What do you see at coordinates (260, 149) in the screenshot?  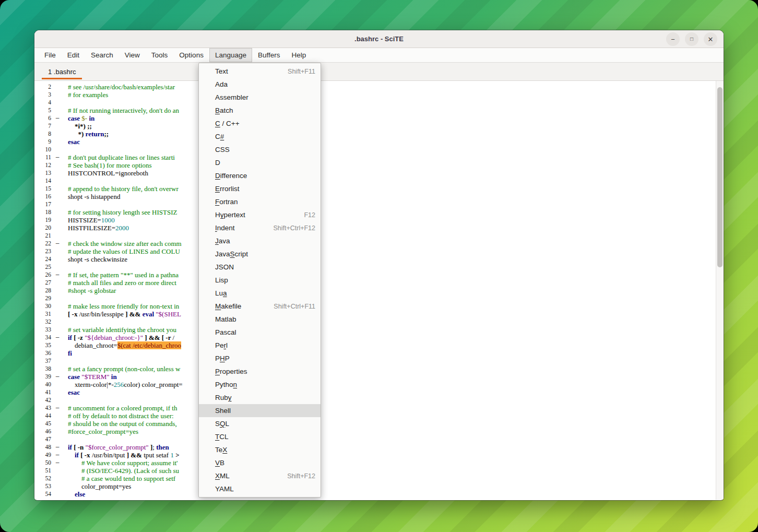 I see `language-menu-item-css: CSS` at bounding box center [260, 149].